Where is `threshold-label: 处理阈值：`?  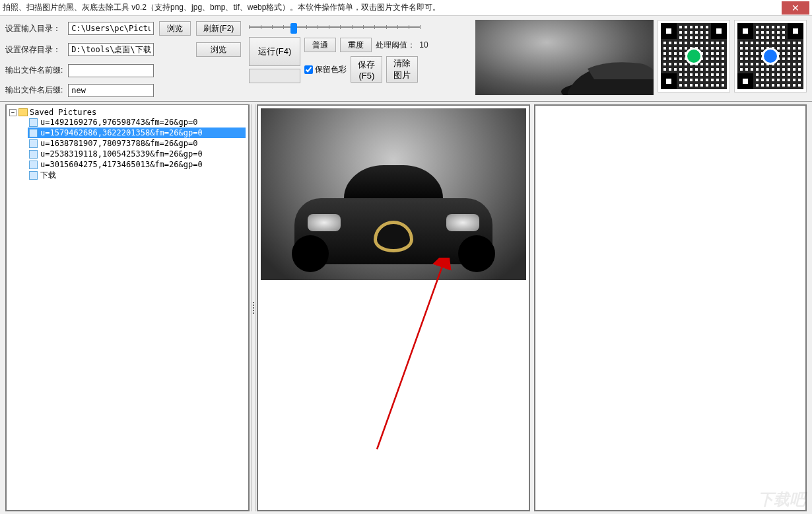
threshold-label: 处理阈值： is located at coordinates (395, 45).